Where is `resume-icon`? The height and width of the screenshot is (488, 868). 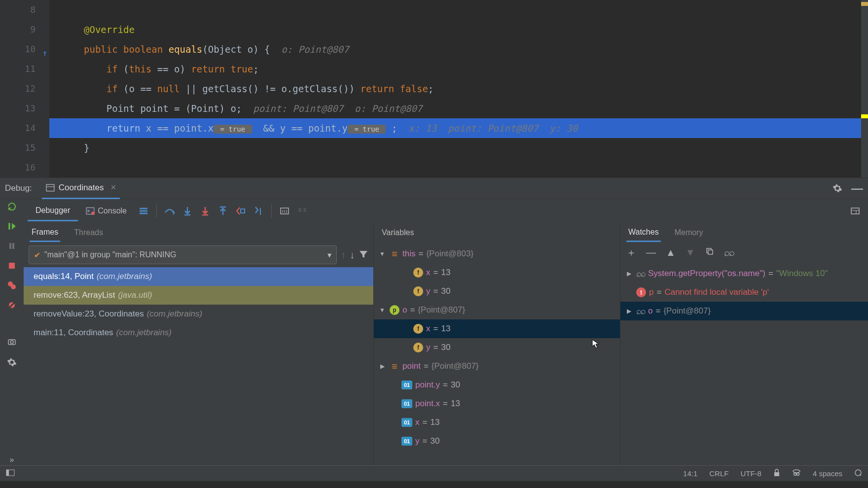 resume-icon is located at coordinates (12, 226).